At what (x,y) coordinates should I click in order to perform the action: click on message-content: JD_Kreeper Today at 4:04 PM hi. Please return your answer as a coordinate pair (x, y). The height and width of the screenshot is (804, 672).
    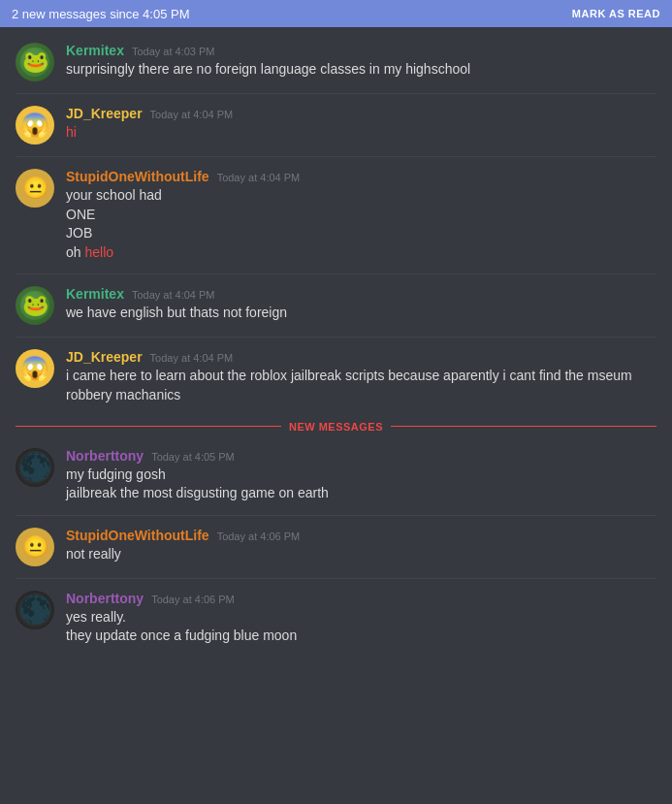
    Looking at the image, I should click on (361, 124).